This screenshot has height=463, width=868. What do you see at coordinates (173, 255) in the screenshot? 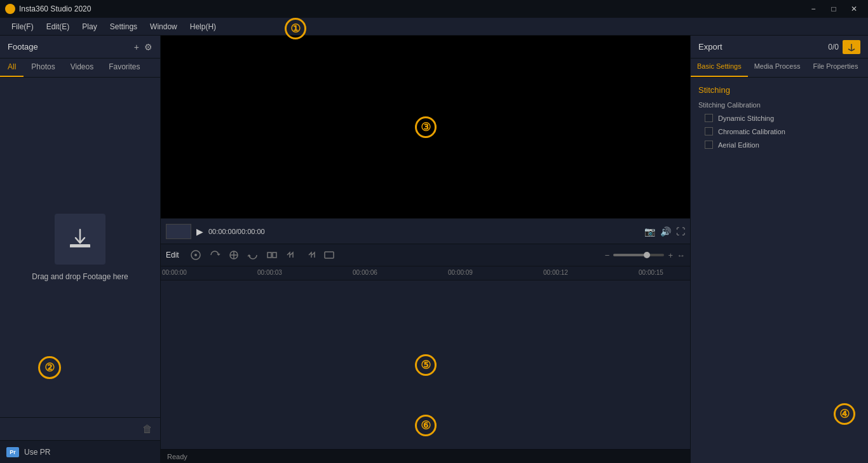
I see `edit-label: Edit` at bounding box center [173, 255].